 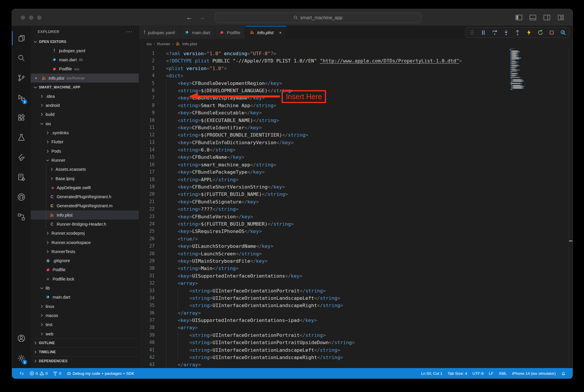 I want to click on tree-item-macos: macos, so click(x=85, y=315).